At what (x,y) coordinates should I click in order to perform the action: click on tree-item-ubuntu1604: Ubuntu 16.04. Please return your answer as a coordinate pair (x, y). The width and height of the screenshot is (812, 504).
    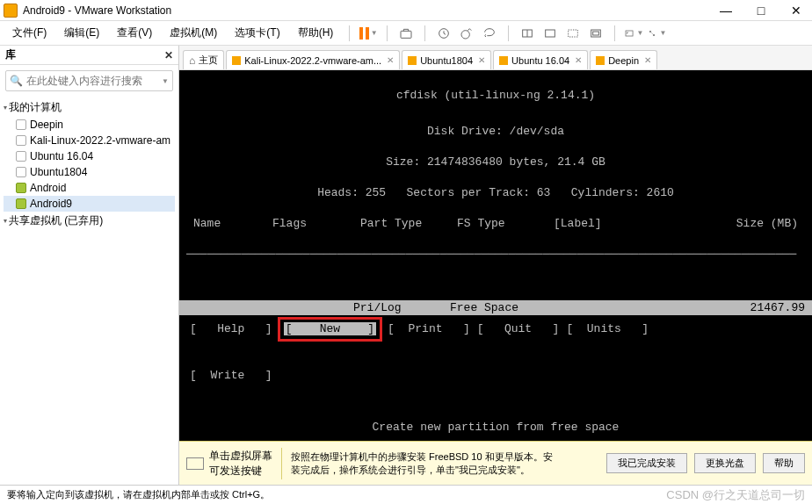
    Looking at the image, I should click on (90, 156).